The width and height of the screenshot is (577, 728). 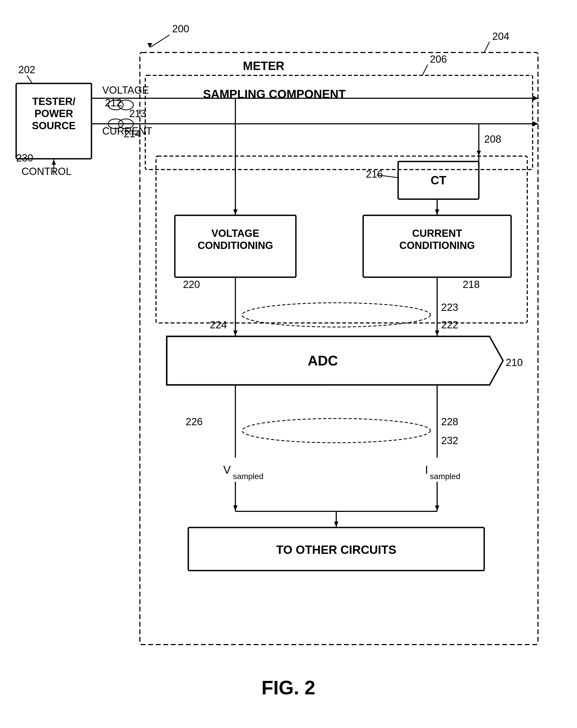 I want to click on ref-220: 220, so click(x=191, y=284).